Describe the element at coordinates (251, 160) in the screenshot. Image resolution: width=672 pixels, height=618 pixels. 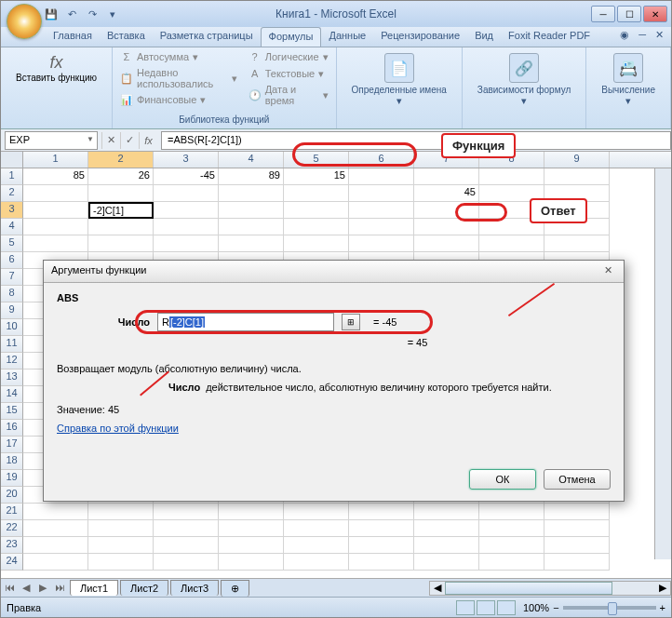
I see `col-header: 4` at that location.